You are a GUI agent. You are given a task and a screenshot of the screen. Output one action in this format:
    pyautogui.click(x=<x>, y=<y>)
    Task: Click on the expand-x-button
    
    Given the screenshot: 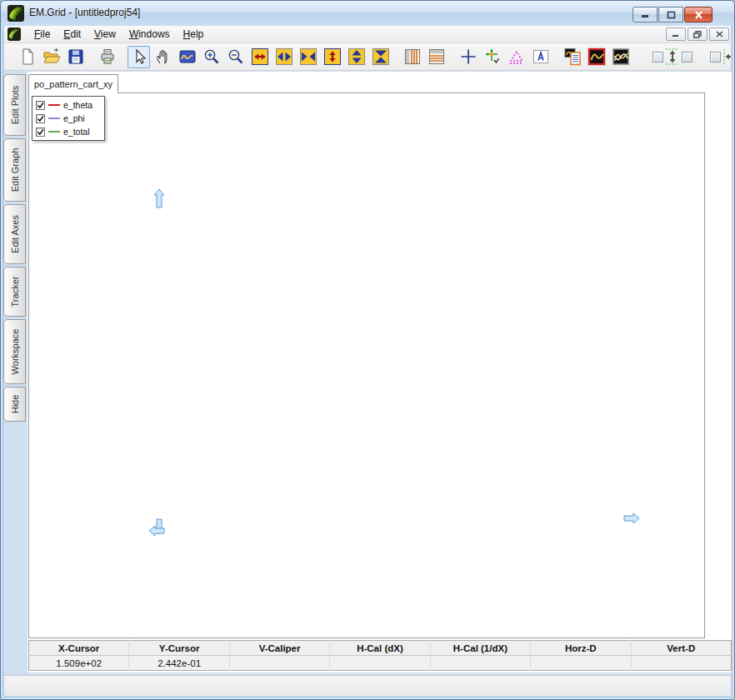 What is the action you would take?
    pyautogui.click(x=260, y=57)
    